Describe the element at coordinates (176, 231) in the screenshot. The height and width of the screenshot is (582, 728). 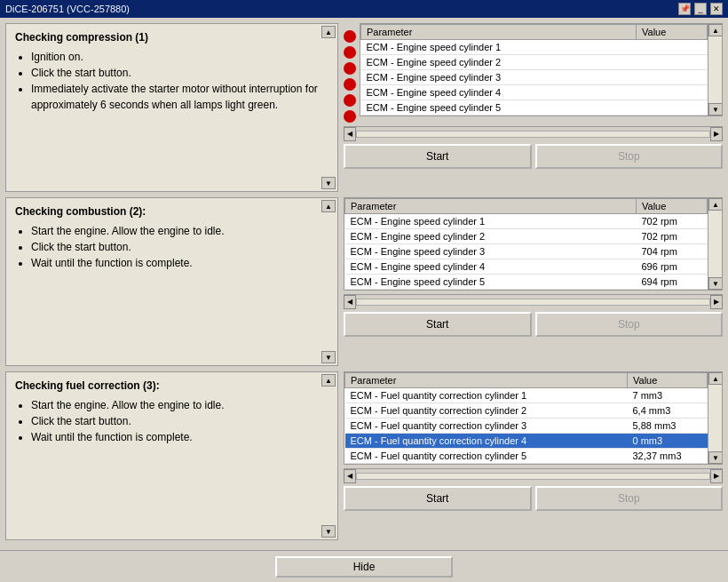
I see `instruction-2-0: Start the engine. Allow the engine to id…` at that location.